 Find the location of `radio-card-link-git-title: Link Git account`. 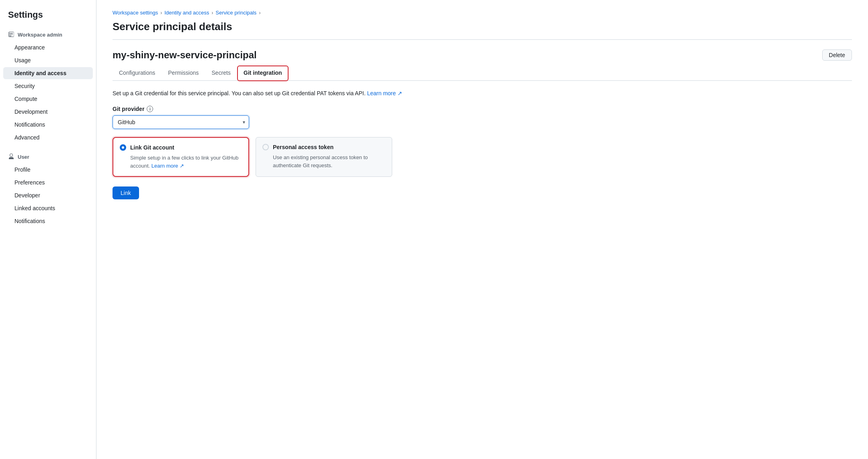

radio-card-link-git-title: Link Git account is located at coordinates (152, 148).